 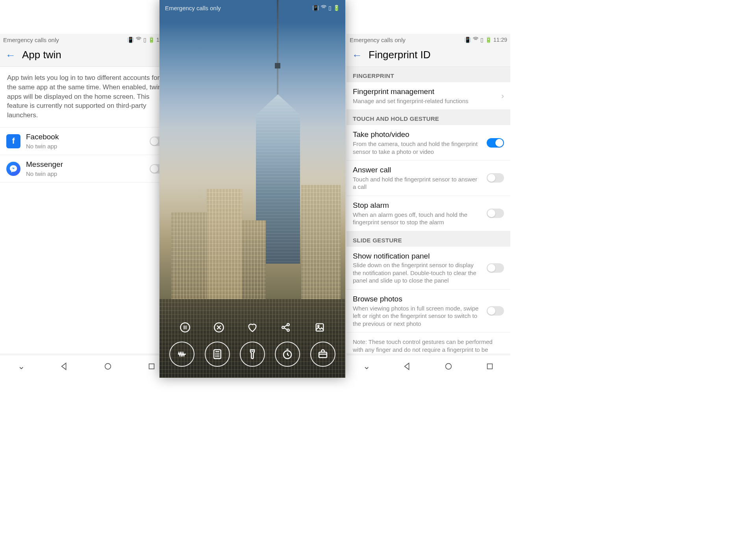 What do you see at coordinates (428, 56) in the screenshot?
I see `header-bar: ← Fingerprint ID` at bounding box center [428, 56].